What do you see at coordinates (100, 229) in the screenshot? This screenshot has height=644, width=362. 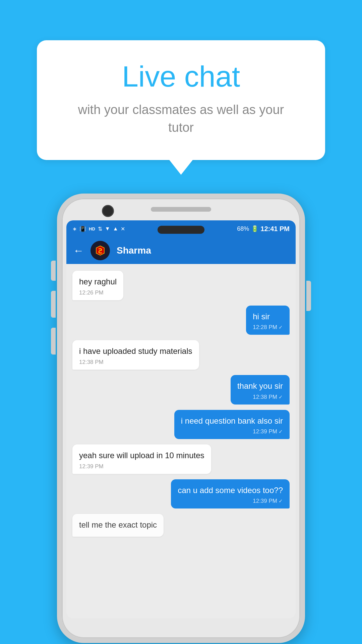 I see `data-icon: ⇅` at bounding box center [100, 229].